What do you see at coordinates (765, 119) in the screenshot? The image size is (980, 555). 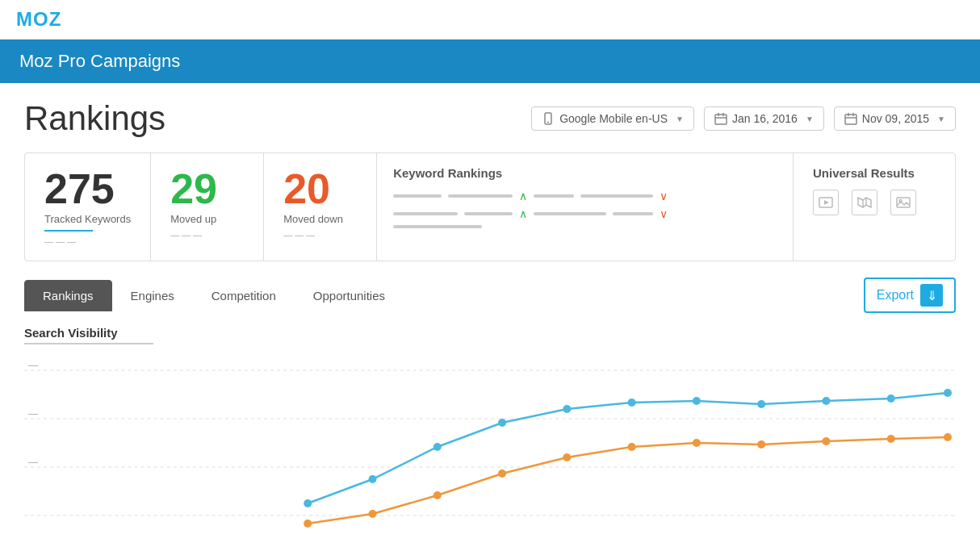 I see `date1-filter-label: Jan 16, 2016` at bounding box center [765, 119].